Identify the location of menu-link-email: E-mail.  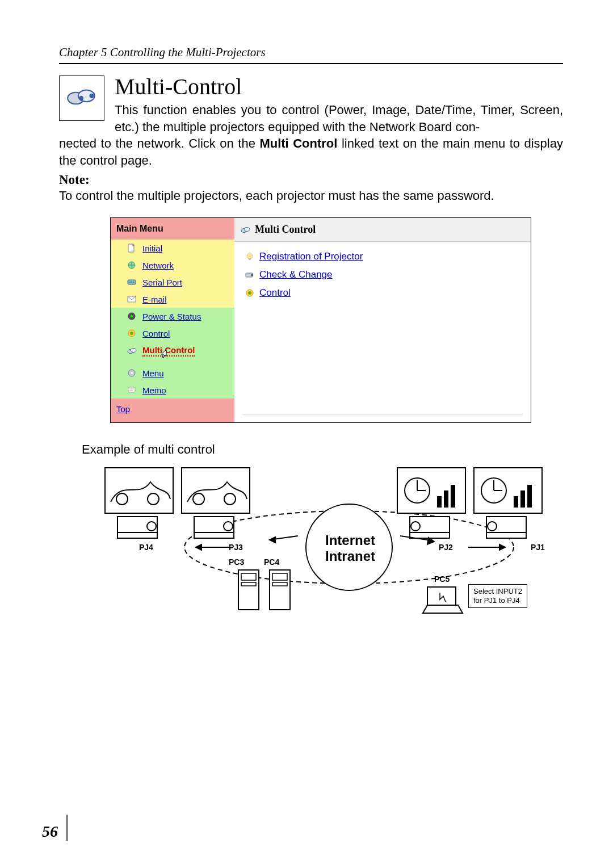
(154, 300).